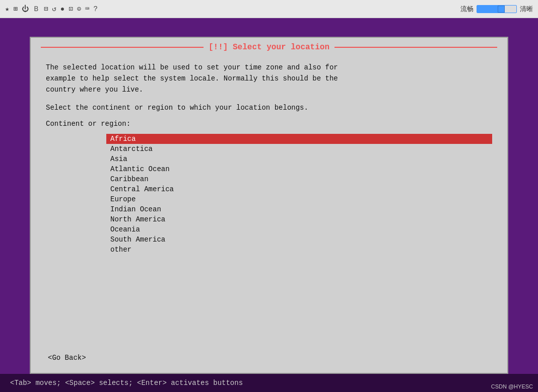 The image size is (538, 392). I want to click on dialog-titlebar: [!!] Select your location, so click(269, 47).